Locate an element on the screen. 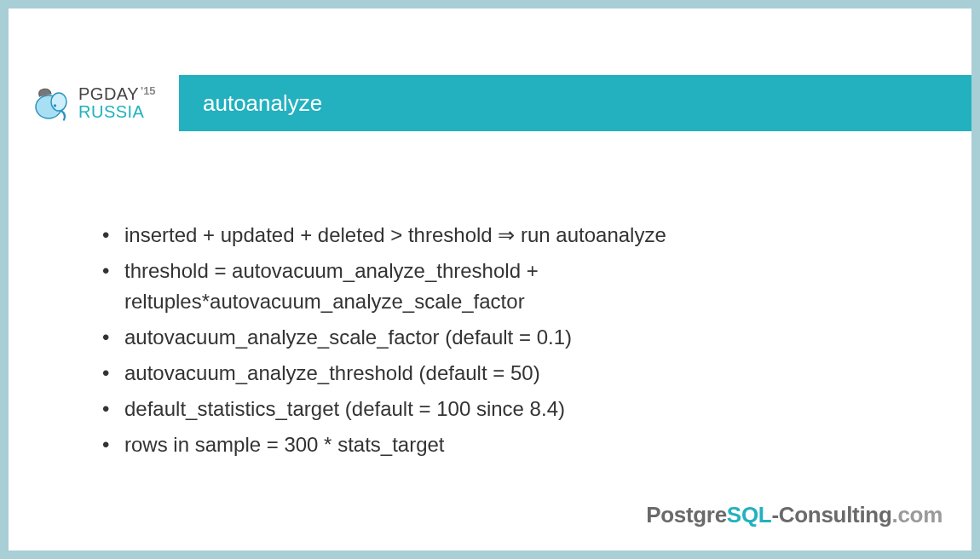  footer-brand: PostgreSQL-Consulting.com is located at coordinates (794, 515).